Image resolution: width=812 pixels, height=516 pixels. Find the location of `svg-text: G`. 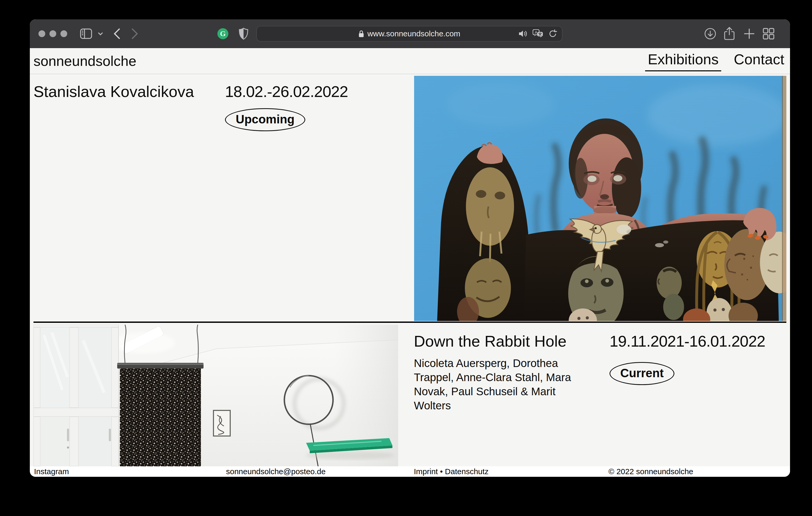

svg-text: G is located at coordinates (223, 34).